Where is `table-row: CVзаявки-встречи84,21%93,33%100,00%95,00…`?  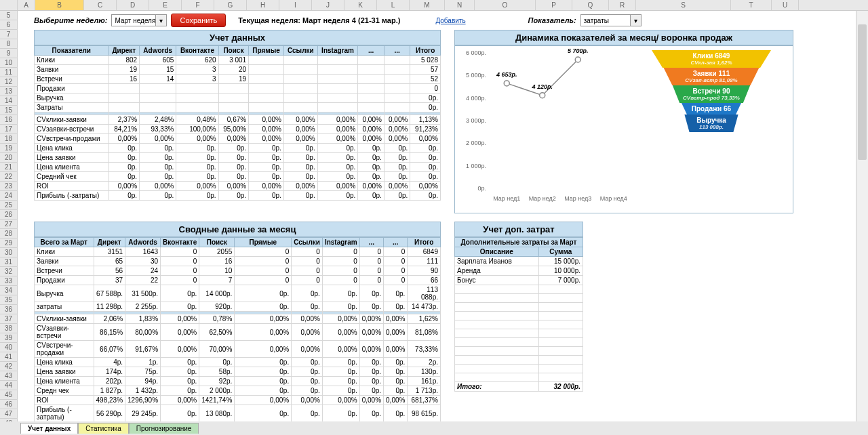 table-row: CVзаявки-встречи84,21%93,33%100,00%95,00… is located at coordinates (237, 129).